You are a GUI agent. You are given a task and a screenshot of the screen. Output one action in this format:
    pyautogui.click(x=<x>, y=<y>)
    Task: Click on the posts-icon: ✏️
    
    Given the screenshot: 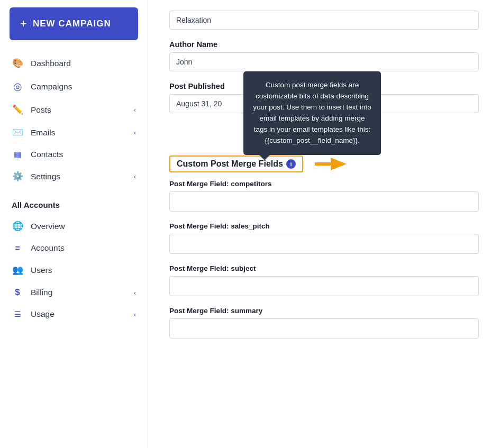 What is the action you would take?
    pyautogui.click(x=17, y=110)
    